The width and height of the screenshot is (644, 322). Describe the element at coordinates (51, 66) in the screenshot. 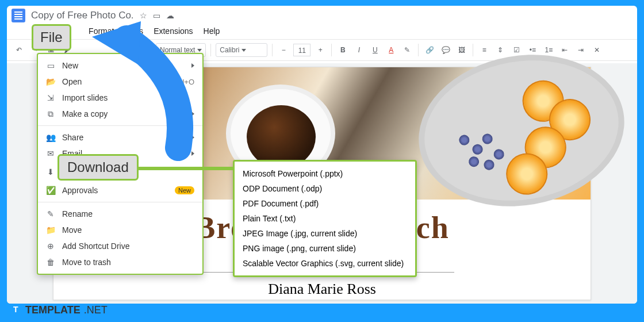

I see `new-icon: ▭` at that location.